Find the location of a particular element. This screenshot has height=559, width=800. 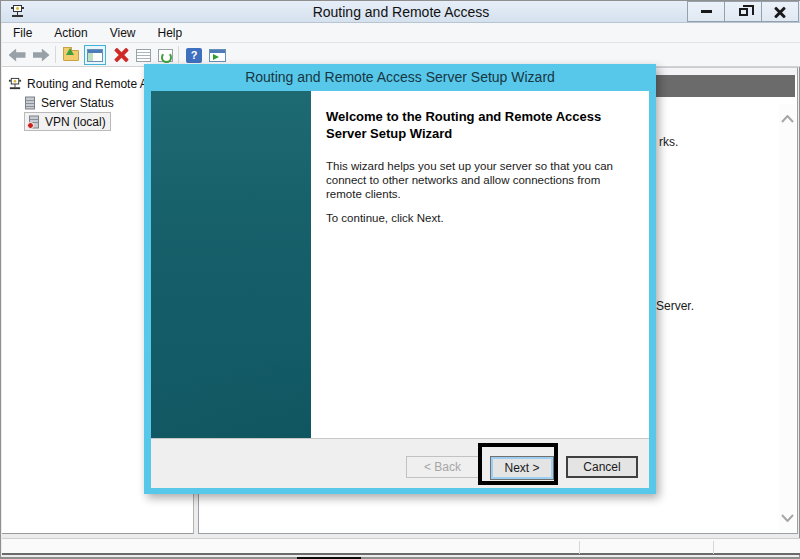

window-title: Routing and Remote Access is located at coordinates (400, 12).